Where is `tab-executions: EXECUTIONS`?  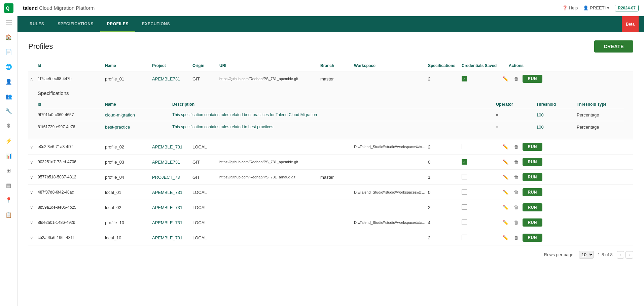 tab-executions: EXECUTIONS is located at coordinates (156, 24).